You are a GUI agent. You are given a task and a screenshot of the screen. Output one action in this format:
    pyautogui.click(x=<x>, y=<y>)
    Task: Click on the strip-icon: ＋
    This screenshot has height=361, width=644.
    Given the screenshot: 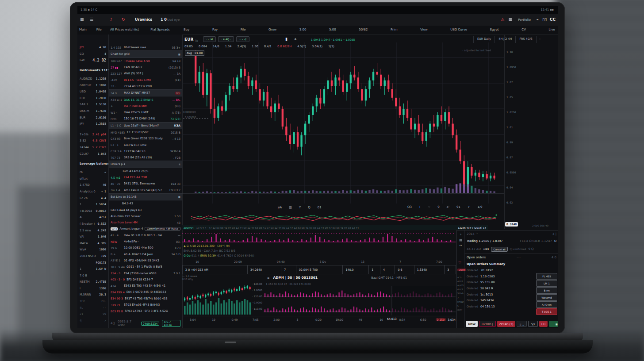 What is the action you would take?
    pyautogui.click(x=461, y=234)
    